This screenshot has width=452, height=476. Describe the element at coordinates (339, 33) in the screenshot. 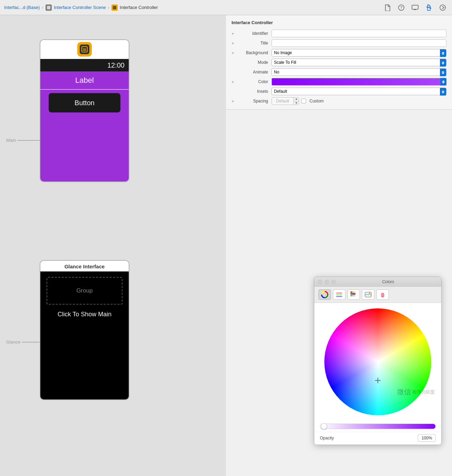

I see `identifier-row: + Identifier` at that location.